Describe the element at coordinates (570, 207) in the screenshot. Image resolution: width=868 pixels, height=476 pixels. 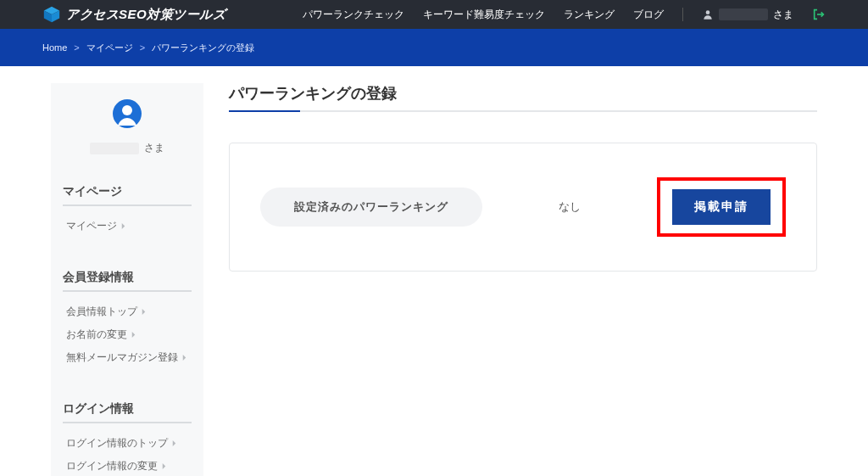
I see `configured-ranking-status: なし` at that location.